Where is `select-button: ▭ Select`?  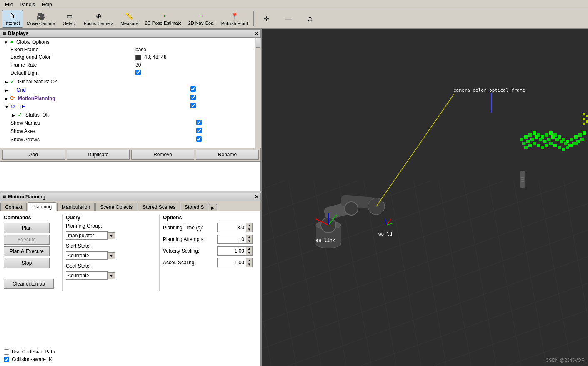 select-button: ▭ Select is located at coordinates (70, 19).